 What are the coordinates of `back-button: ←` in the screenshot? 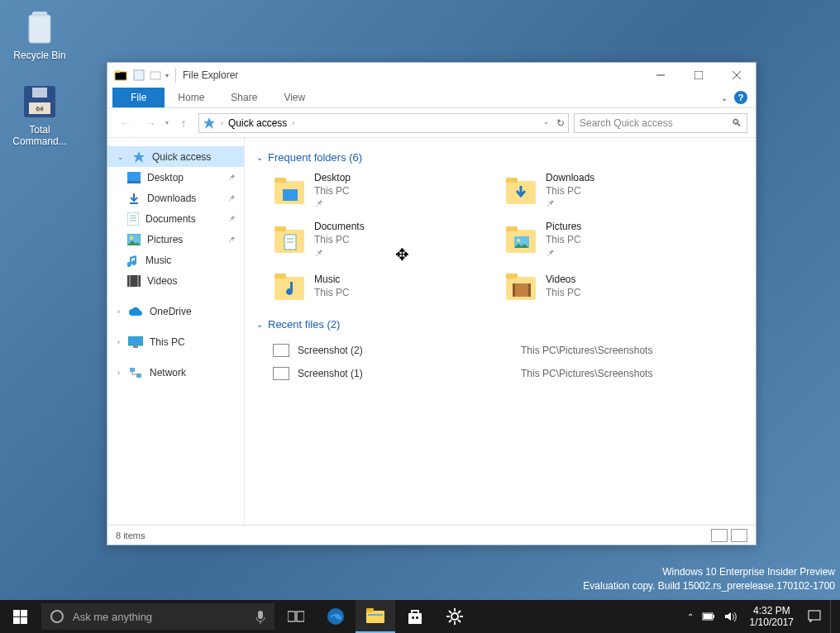 It's located at (126, 123).